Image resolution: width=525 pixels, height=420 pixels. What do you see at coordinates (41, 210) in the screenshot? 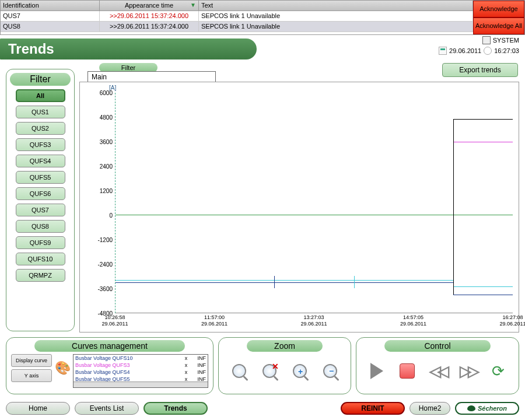
I see `filter-button-qus7: QUS7` at bounding box center [41, 210].